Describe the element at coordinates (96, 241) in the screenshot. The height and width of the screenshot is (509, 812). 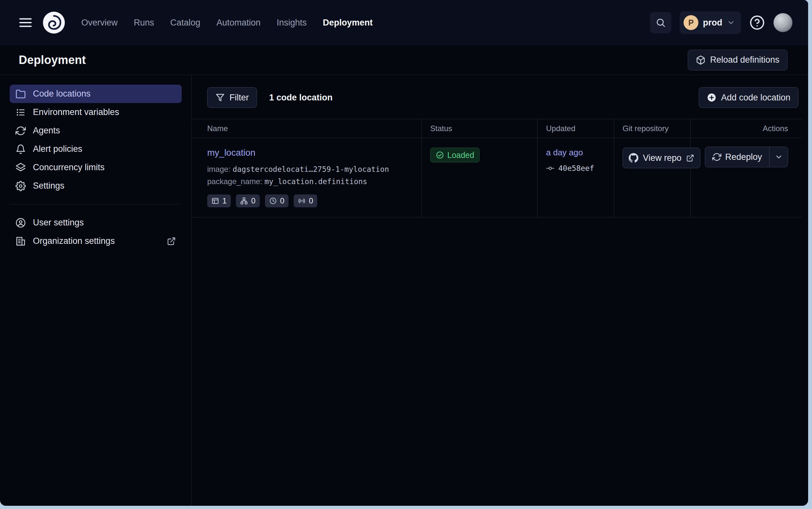
I see `sidebar-item-organization-settings: Organization settings` at that location.